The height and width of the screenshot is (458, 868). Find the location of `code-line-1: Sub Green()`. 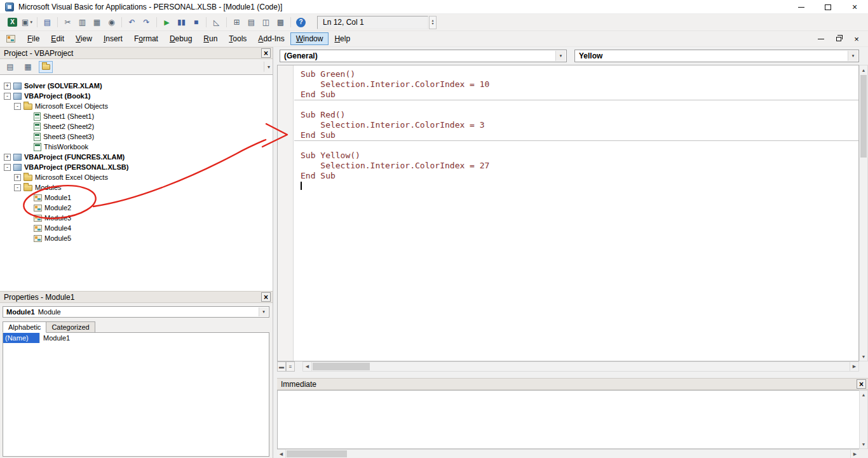

code-line-1: Sub Green() is located at coordinates (576, 74).